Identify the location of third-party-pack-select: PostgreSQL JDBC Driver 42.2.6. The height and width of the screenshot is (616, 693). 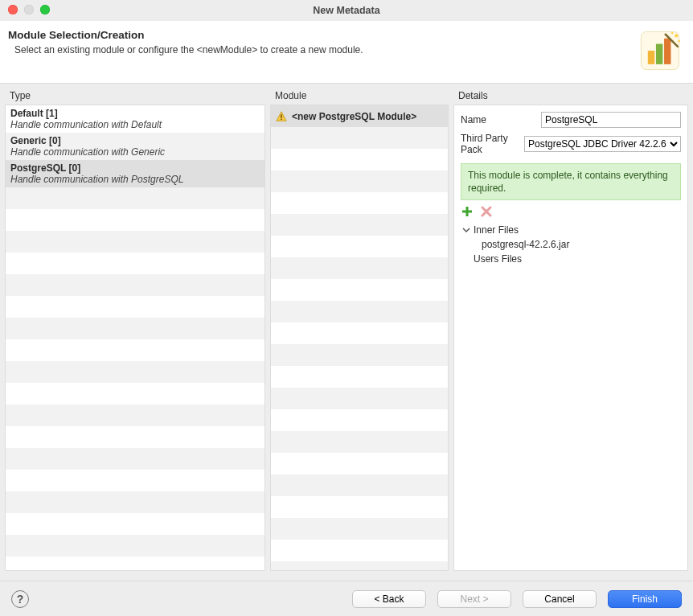
(603, 144).